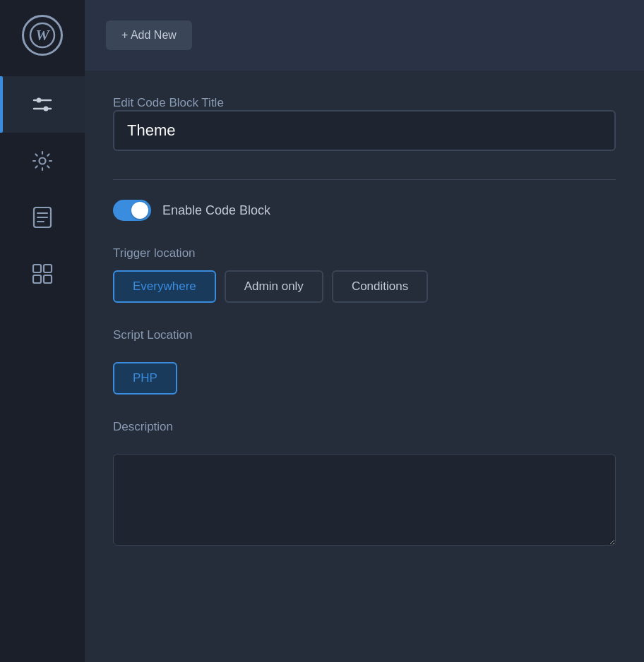  I want to click on sidebar-item-sliders, so click(42, 104).